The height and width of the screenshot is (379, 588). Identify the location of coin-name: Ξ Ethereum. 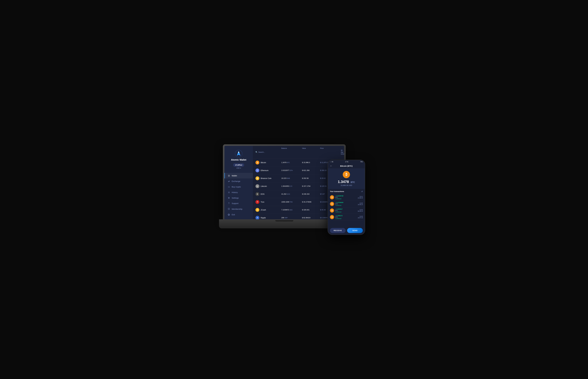
(268, 170).